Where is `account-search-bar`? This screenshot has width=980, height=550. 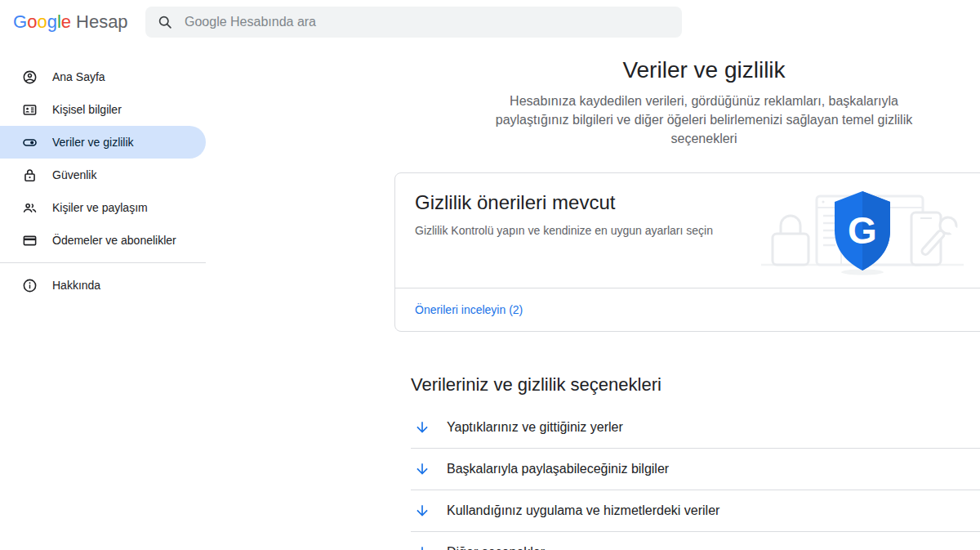 account-search-bar is located at coordinates (413, 22).